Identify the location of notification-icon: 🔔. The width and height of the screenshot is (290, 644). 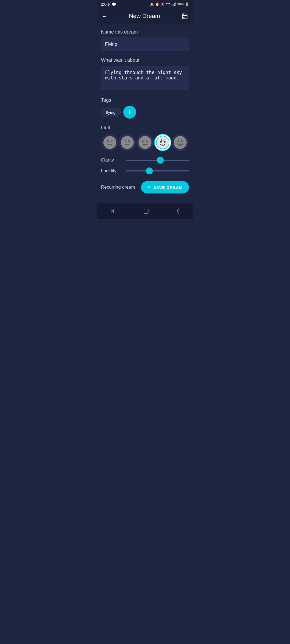
(152, 4).